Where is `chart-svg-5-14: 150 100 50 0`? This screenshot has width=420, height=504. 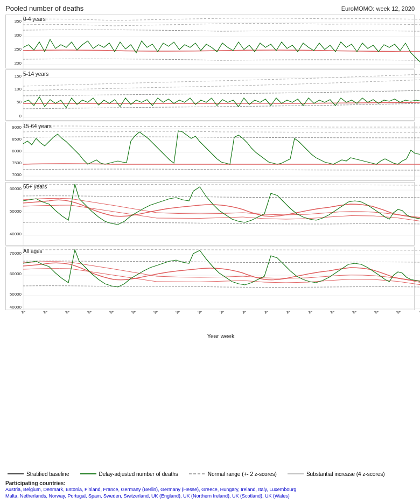
chart-svg-5-14: 150 100 50 0 is located at coordinates (213, 96).